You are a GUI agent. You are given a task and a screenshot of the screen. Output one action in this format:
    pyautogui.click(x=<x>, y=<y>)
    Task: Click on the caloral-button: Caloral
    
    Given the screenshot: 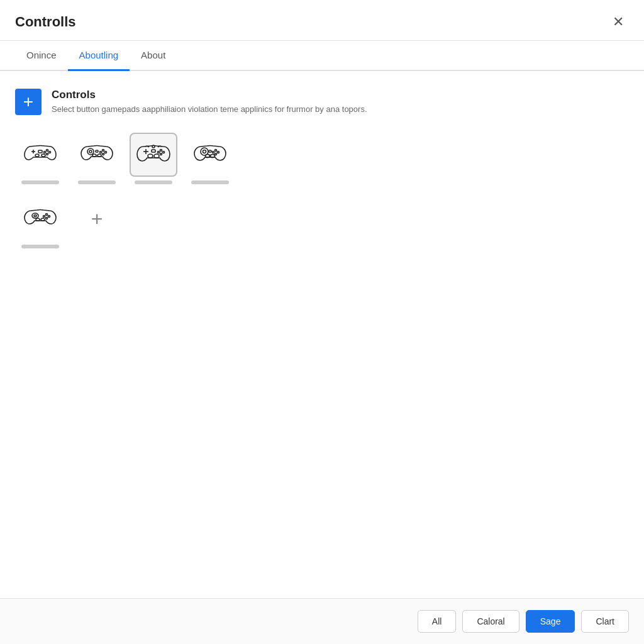 What is the action you would take?
    pyautogui.click(x=491, y=621)
    